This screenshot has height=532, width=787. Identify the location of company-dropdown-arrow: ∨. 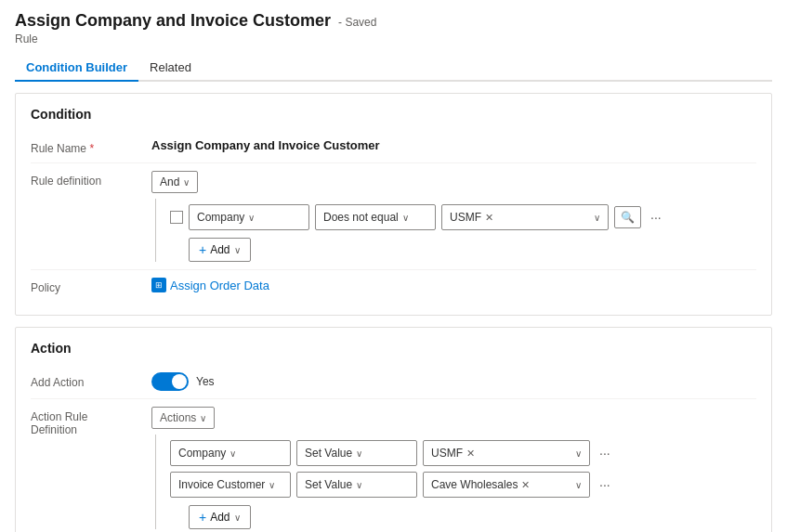
(251, 217).